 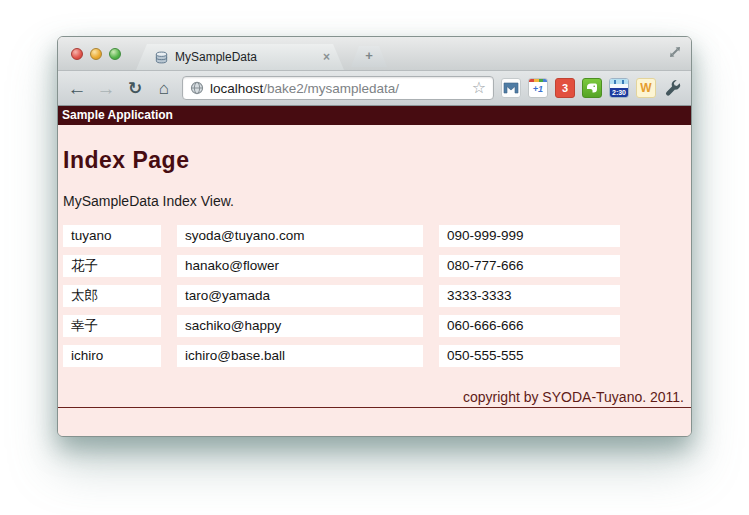 I want to click on browser-toolbar: ← → ↻ ⌂ localhost/bake2/mysampledata/ ☆ …, so click(x=374, y=88).